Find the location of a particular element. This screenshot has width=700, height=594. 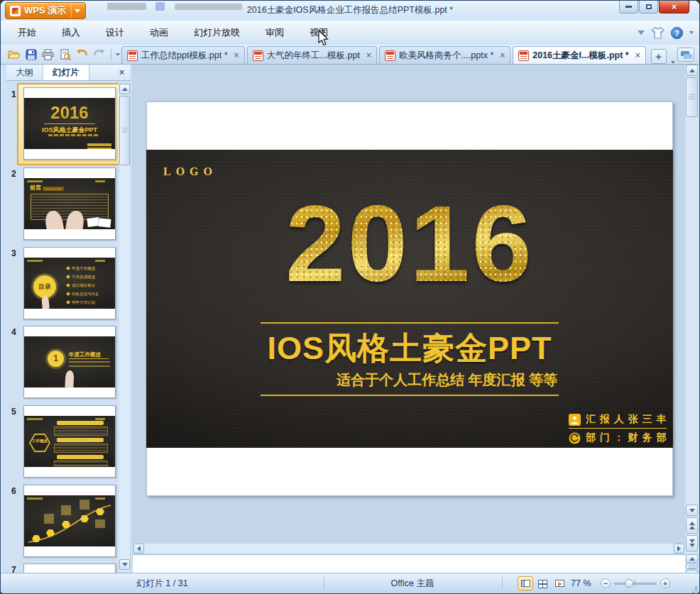

slide-thumbnail-3: 目录 年度工作概述 工作完成情况 成功项目展示 经验总结与不足 明年工作计划 is located at coordinates (70, 283).